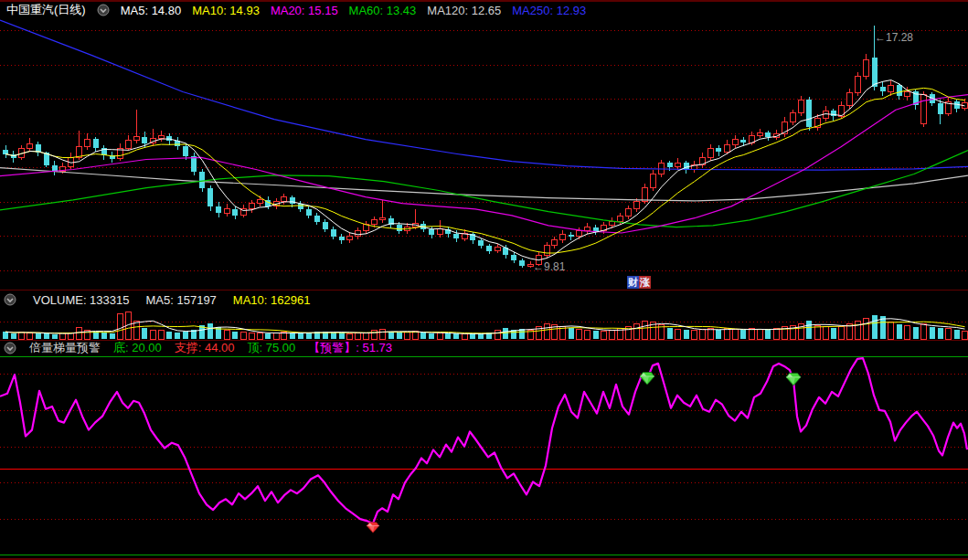 Image resolution: width=968 pixels, height=560 pixels. What do you see at coordinates (484, 300) in the screenshot?
I see `volume-panel-header: VOLUME: 133315MA5: 157197MA10: 162961` at bounding box center [484, 300].